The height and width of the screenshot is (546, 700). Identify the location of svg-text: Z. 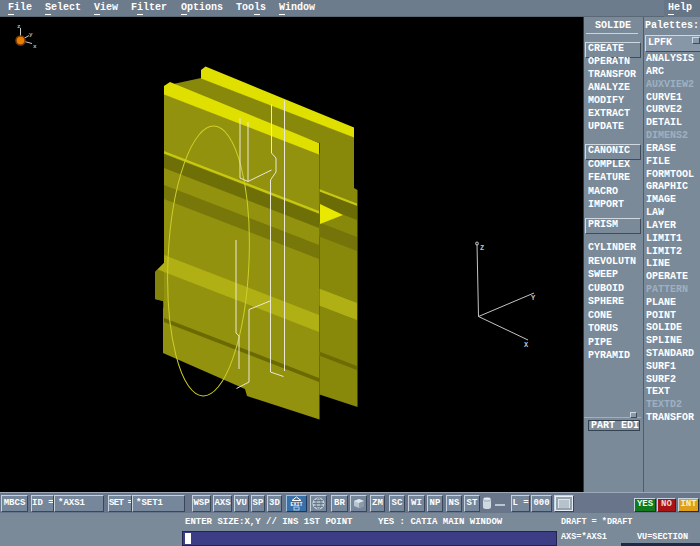
(482, 248).